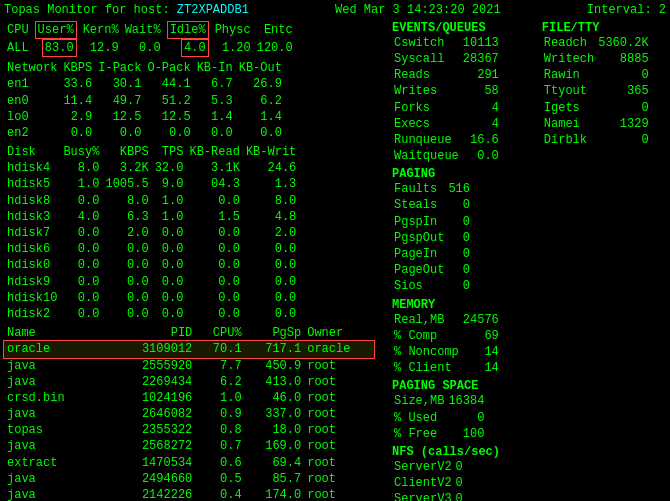  What do you see at coordinates (482, 156) in the screenshot?
I see `event-value: 0.0` at bounding box center [482, 156].